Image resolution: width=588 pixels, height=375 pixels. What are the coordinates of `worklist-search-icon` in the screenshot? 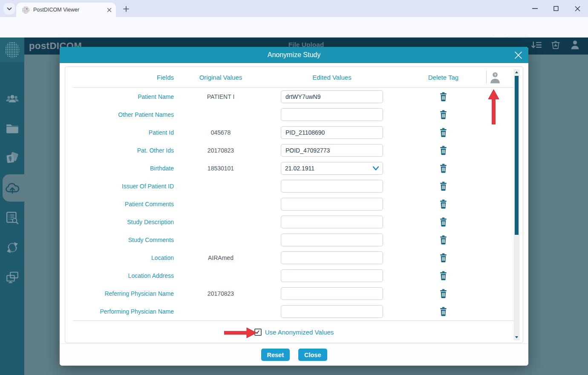 It's located at (12, 218).